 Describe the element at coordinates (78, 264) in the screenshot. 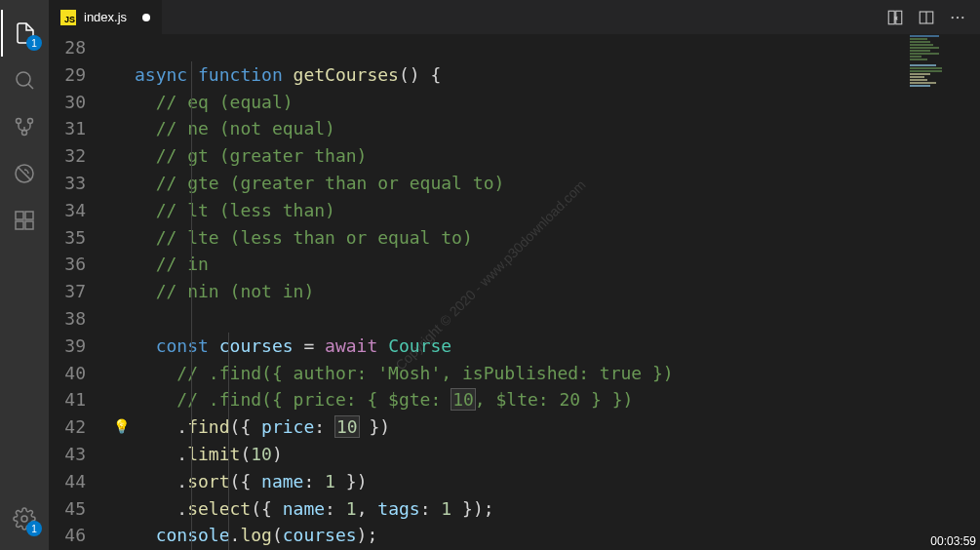

I see `line-number: 36` at that location.